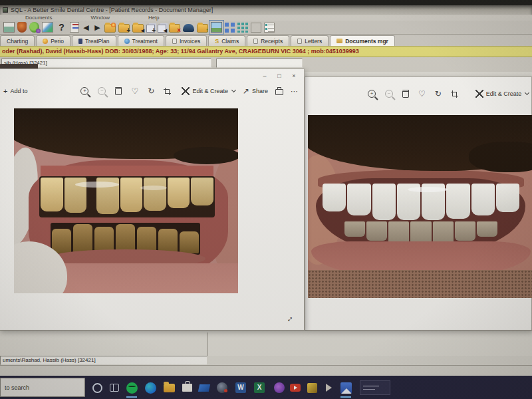 This screenshot has width=532, height=399. Describe the element at coordinates (375, 388) in the screenshot. I see `taskbar-window-button` at that location.